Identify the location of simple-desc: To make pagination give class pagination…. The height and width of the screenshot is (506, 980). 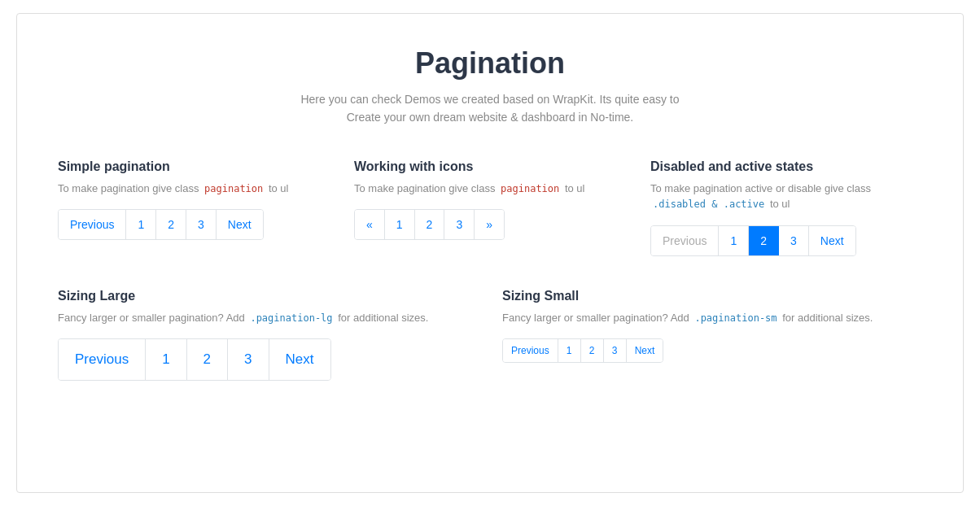
(194, 189).